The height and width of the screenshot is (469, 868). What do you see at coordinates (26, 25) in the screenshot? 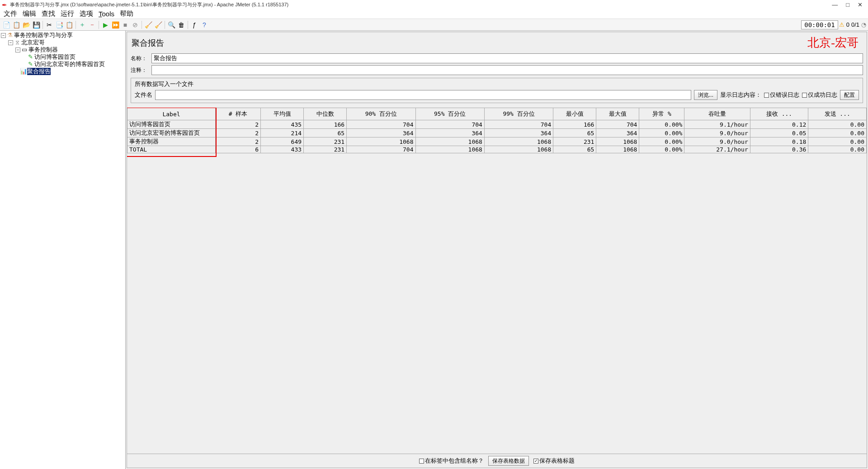
I see `open-icon: 📂` at bounding box center [26, 25].